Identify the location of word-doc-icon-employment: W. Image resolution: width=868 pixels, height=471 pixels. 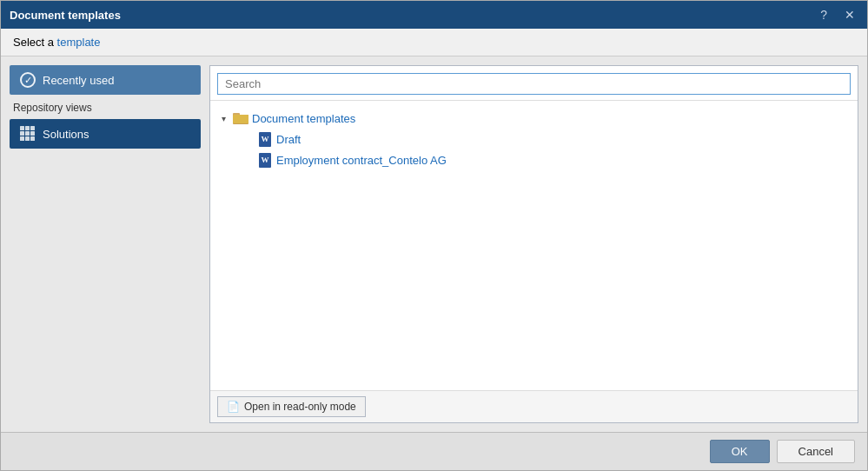
(265, 160).